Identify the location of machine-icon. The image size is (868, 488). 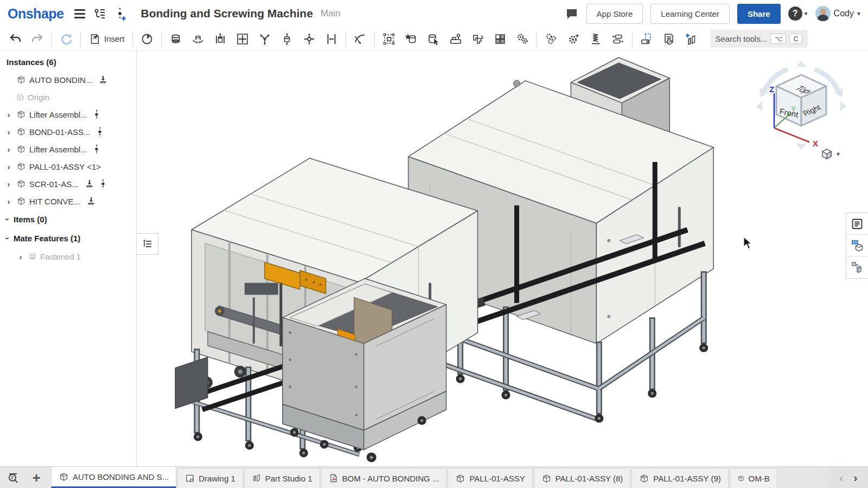
(456, 39).